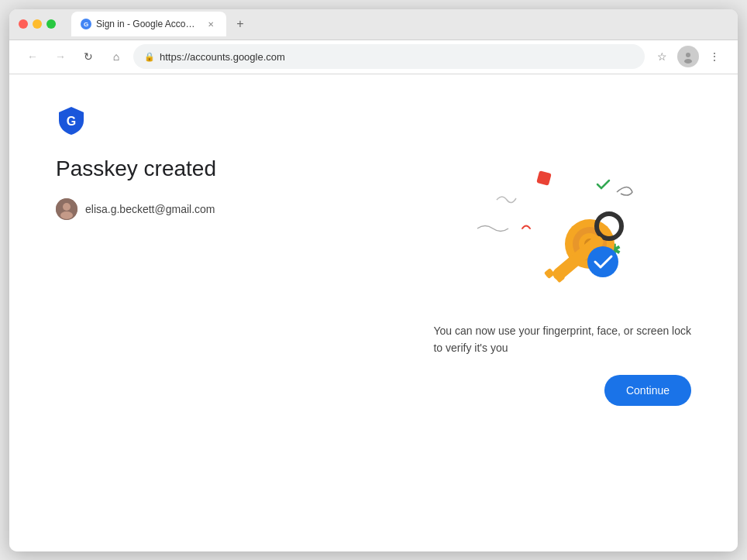  What do you see at coordinates (147, 24) in the screenshot?
I see `tab-title: Sign in - Google Accounts` at bounding box center [147, 24].